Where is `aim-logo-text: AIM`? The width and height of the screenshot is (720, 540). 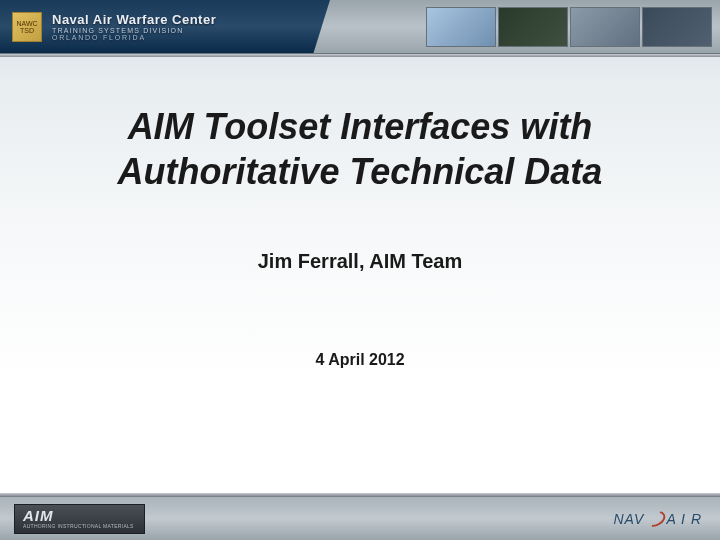
aim-logo-text: AIM is located at coordinates (78, 516).